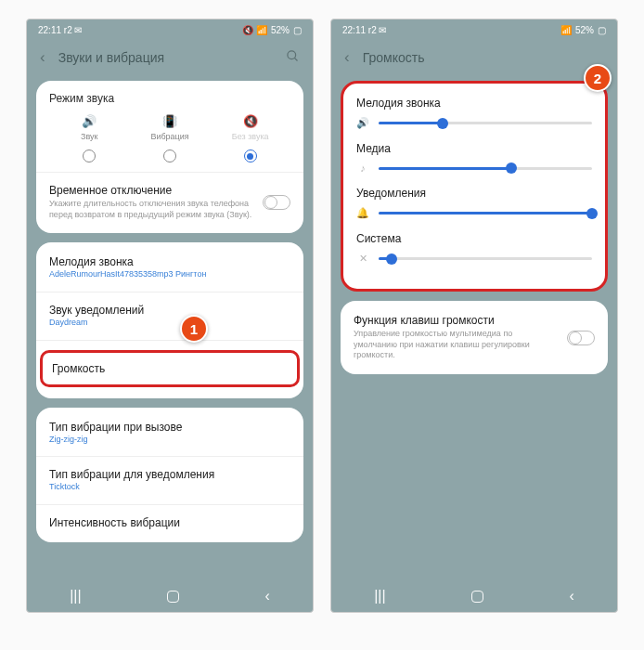  Describe the element at coordinates (483, 58) in the screenshot. I see `page-title: Громкость` at that location.